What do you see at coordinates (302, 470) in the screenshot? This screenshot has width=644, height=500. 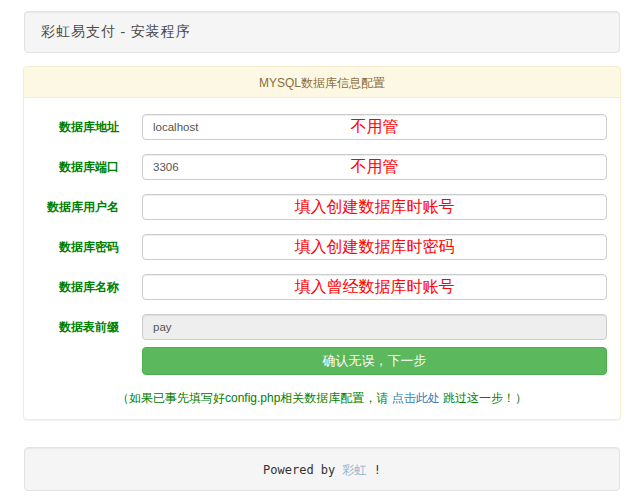 I see `footer-prefix: Powered by` at bounding box center [302, 470].